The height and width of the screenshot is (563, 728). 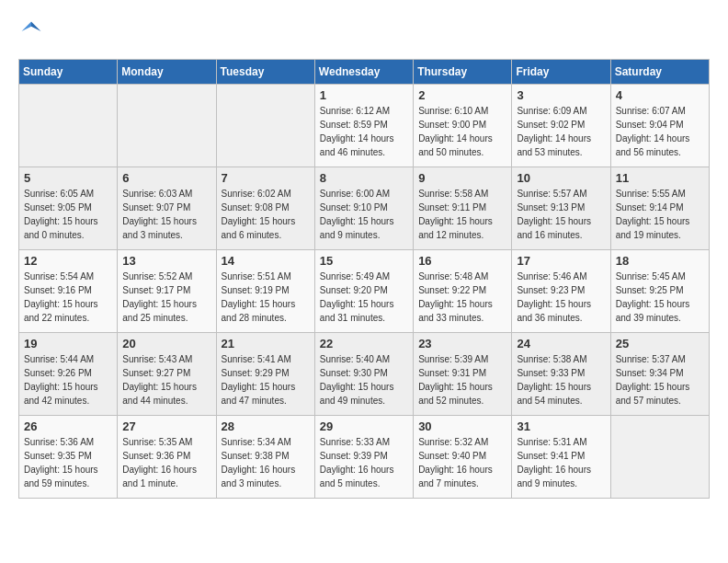 I want to click on calendar-cell: 20Sunrise: 5:43 AMSunset: 9:27 PMDayligh…, so click(x=167, y=374).